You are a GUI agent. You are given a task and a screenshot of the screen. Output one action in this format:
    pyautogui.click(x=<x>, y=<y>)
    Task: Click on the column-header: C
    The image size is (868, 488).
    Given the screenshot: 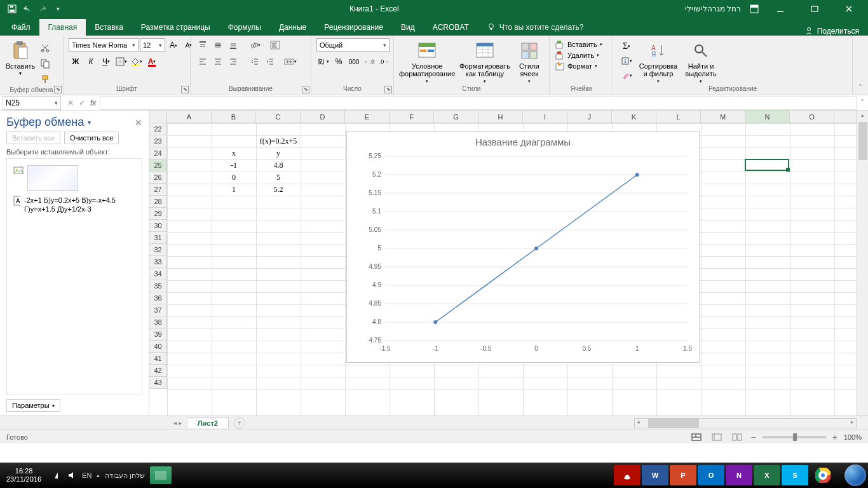 What is the action you would take?
    pyautogui.click(x=278, y=117)
    